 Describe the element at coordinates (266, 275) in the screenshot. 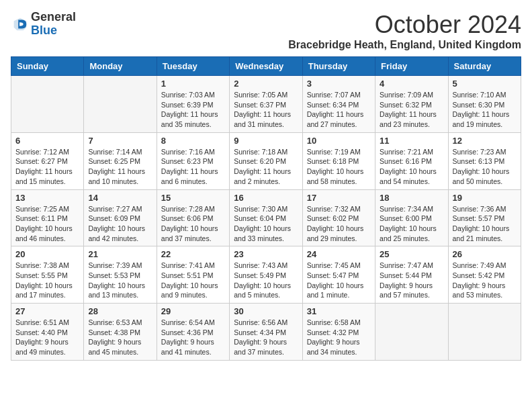

I see `table-row: 23Sunrise: 7:43 AM Sunset: 5:49 PM Dayli…` at that location.